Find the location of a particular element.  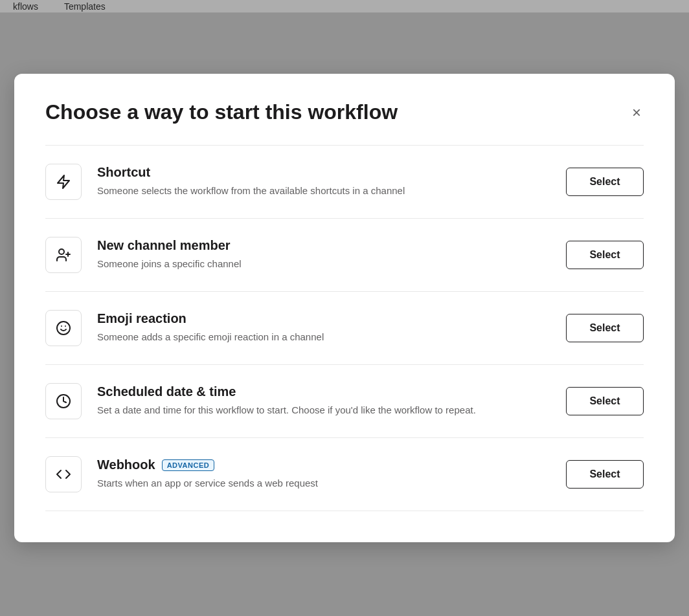

shortcut-title-row: Shortcut is located at coordinates (324, 172).